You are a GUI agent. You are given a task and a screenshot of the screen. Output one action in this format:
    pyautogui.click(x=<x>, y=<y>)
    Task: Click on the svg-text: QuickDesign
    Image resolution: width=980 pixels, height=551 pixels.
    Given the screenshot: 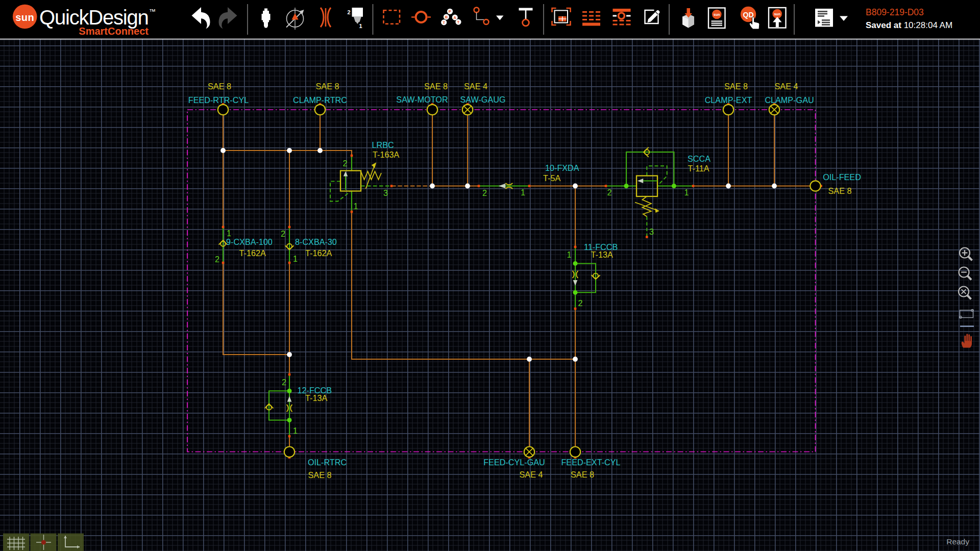 What is the action you would take?
    pyautogui.click(x=94, y=17)
    